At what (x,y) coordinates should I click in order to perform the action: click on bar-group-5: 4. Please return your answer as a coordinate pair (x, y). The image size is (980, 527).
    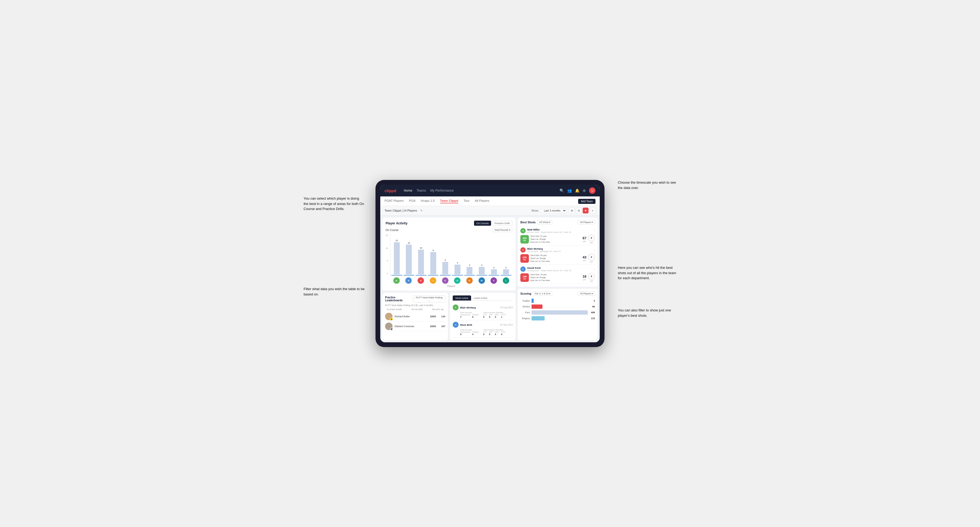
    Looking at the image, I should click on (458, 268).